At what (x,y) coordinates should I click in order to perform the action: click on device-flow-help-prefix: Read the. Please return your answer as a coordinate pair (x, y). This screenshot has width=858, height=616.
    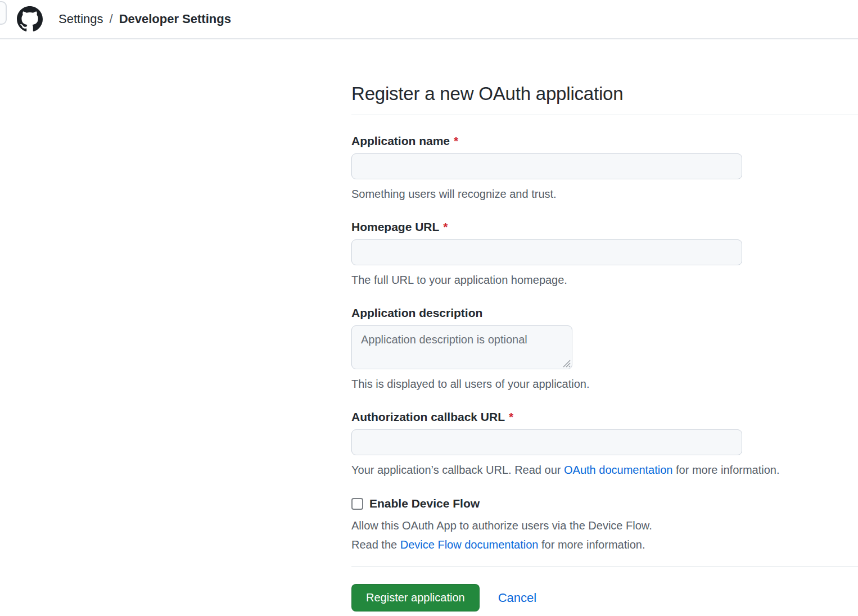
    Looking at the image, I should click on (376, 545).